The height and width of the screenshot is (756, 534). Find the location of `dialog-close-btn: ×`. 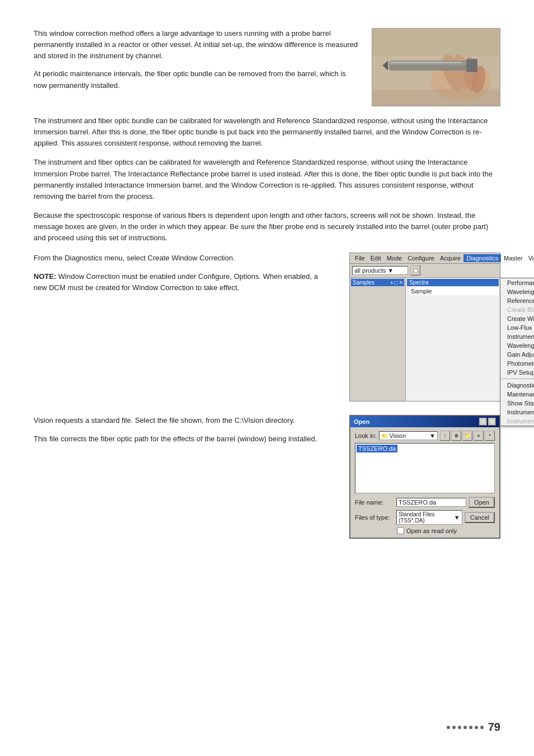

dialog-close-btn: × is located at coordinates (492, 422).